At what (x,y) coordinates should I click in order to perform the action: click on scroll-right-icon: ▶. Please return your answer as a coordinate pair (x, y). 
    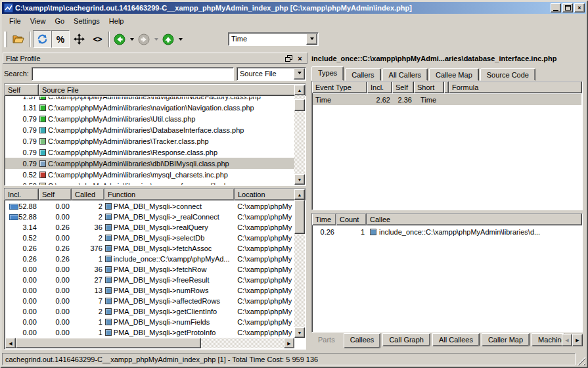
    Looking at the image, I should click on (289, 343).